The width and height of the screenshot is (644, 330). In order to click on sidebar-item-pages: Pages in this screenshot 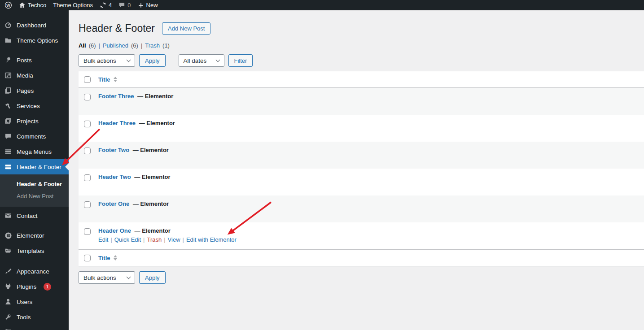, I will do `click(34, 91)`.